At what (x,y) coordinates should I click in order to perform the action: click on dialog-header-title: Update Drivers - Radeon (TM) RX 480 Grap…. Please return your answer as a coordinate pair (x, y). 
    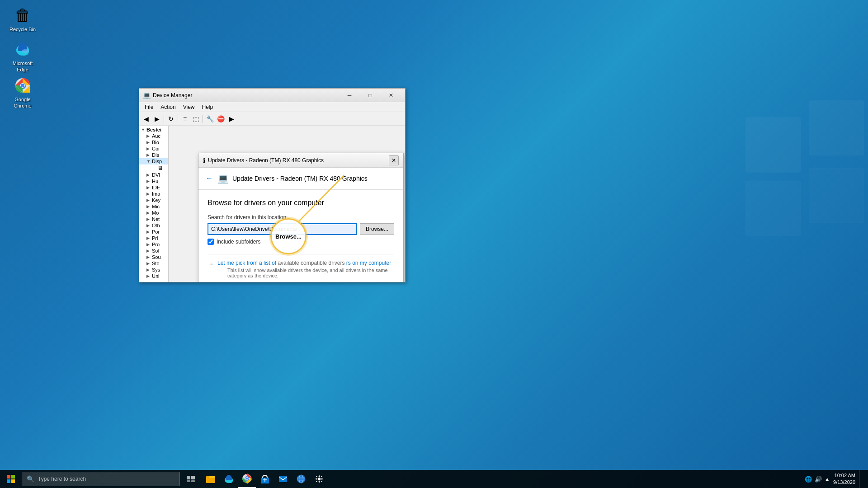
    Looking at the image, I should click on (300, 178).